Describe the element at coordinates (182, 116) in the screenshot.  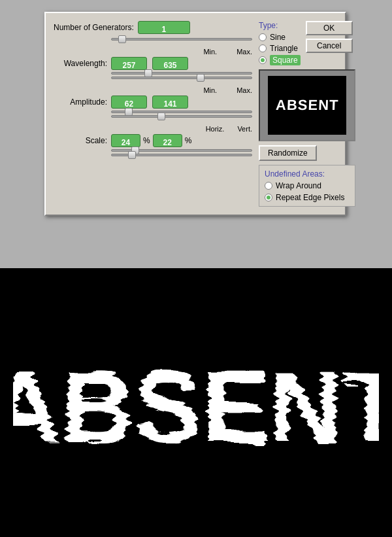
I see `amplitude-slider2` at that location.